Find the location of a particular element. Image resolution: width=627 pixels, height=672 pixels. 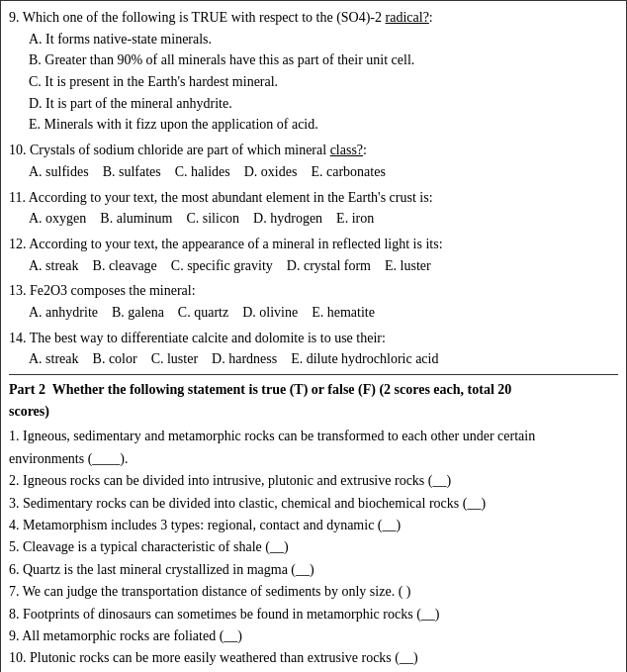

tf-item-2: 2. Igneous rocks can be divided into int… is located at coordinates (314, 481).